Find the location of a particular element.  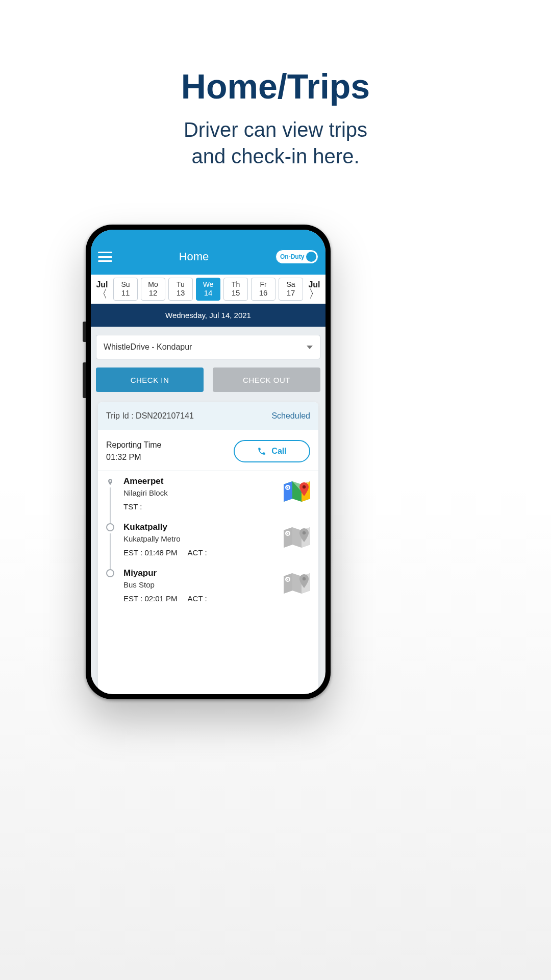

subtitle-line-2: and check-in here. is located at coordinates (276, 156).